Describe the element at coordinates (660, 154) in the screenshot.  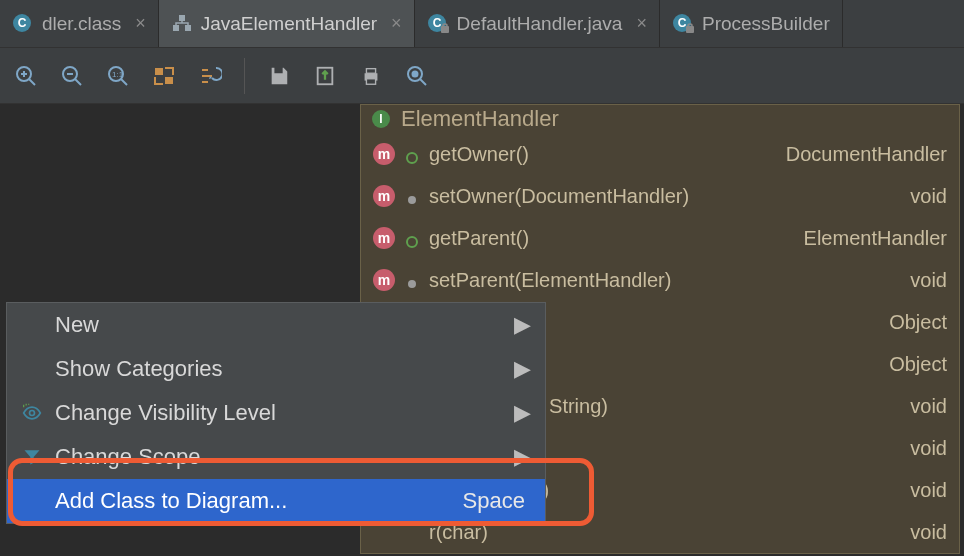
I see `class-member-row: mgetOwner()DocumentHandler` at that location.